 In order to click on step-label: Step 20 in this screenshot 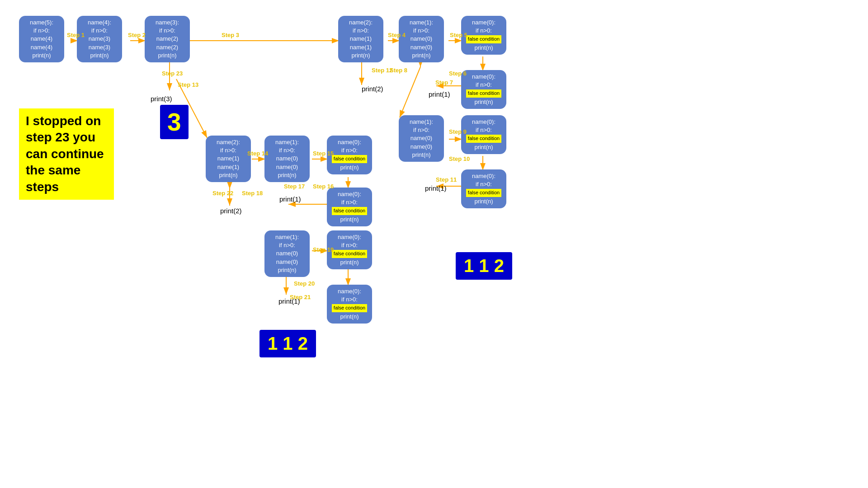, I will do `click(304, 284)`.